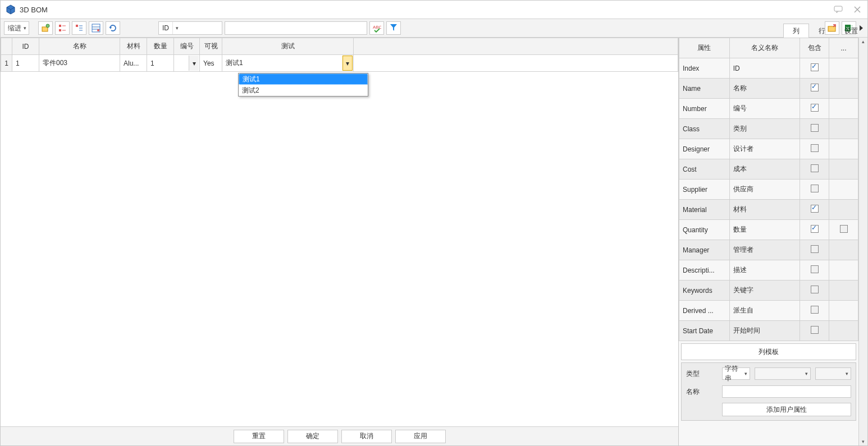 This screenshot has width=868, height=446. What do you see at coordinates (787, 392) in the screenshot?
I see `name-input` at bounding box center [787, 392].